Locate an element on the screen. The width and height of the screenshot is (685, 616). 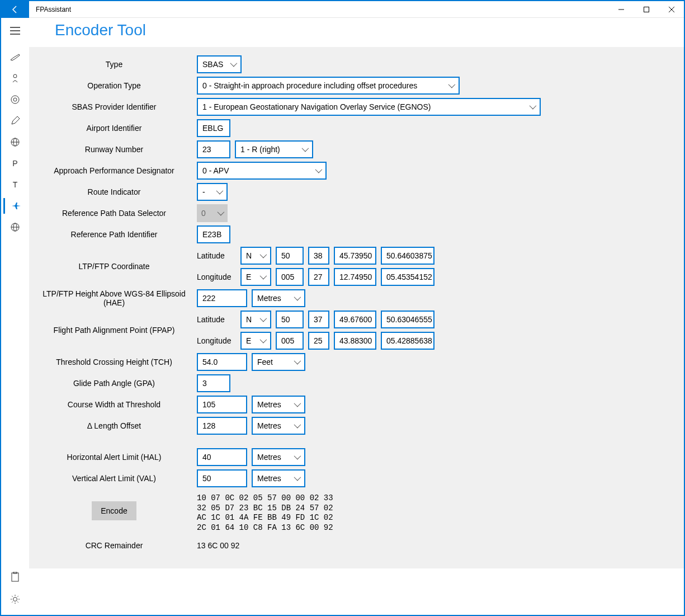
crc-value: 13 6C 00 92 is located at coordinates (218, 546).